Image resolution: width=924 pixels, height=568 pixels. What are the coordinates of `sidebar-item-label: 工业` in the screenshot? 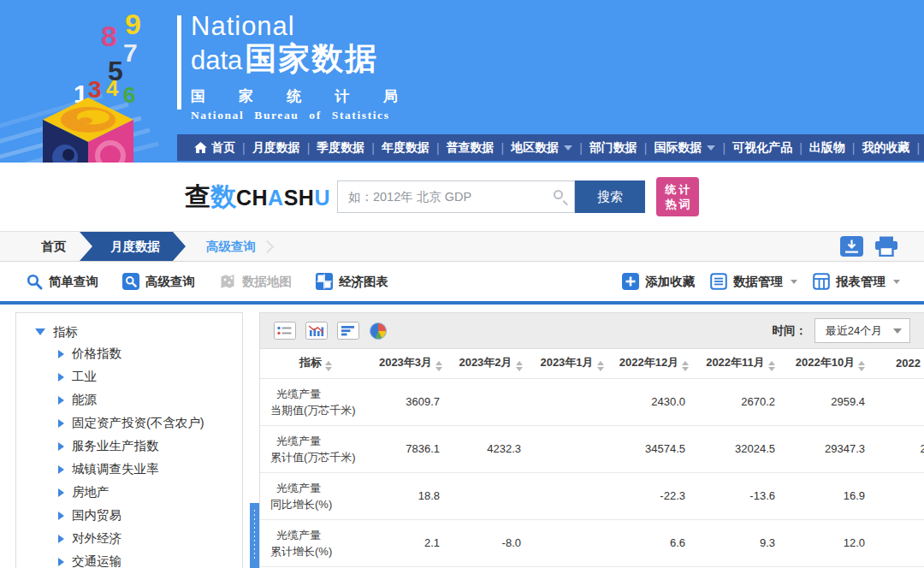 It's located at (84, 376).